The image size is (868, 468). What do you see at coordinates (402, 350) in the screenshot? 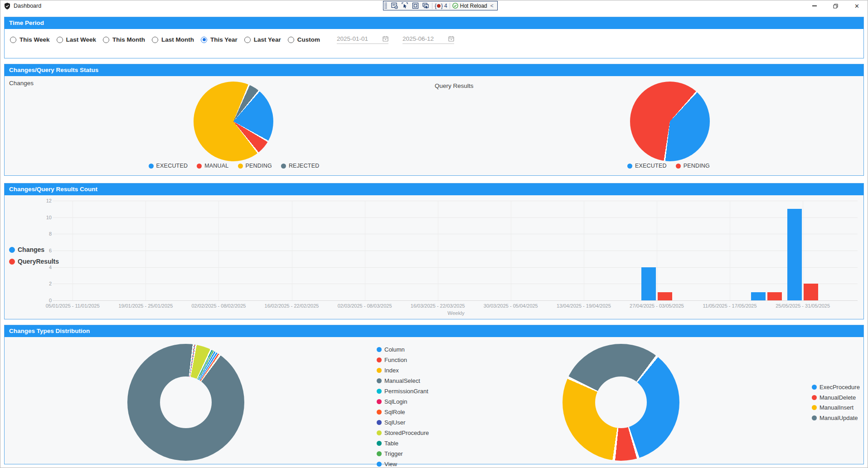
I see `legend-item-column: Column` at bounding box center [402, 350].